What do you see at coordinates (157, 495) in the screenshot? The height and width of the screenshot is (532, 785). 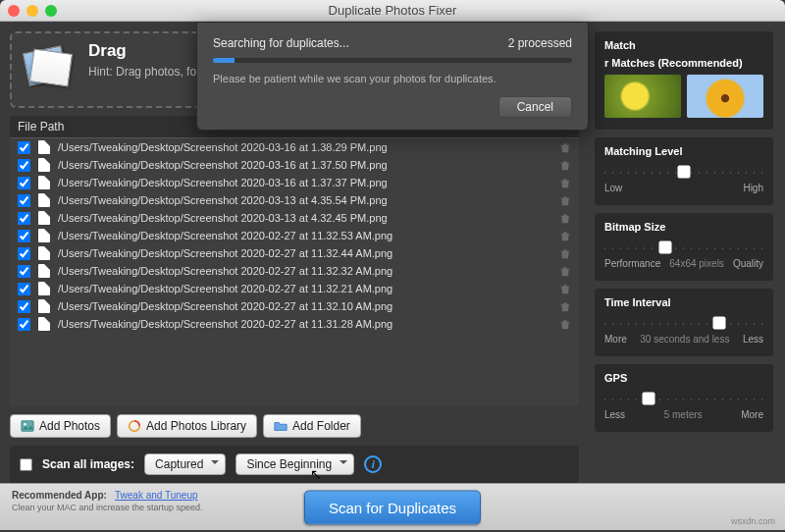 I see `rec-link: Tweak and Tuneup` at bounding box center [157, 495].